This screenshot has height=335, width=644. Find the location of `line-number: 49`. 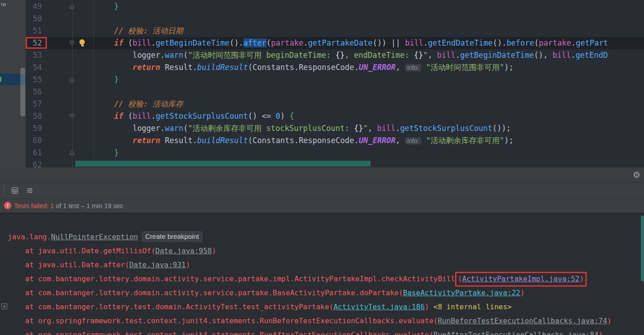

line-number: 49 is located at coordinates (34, 6).